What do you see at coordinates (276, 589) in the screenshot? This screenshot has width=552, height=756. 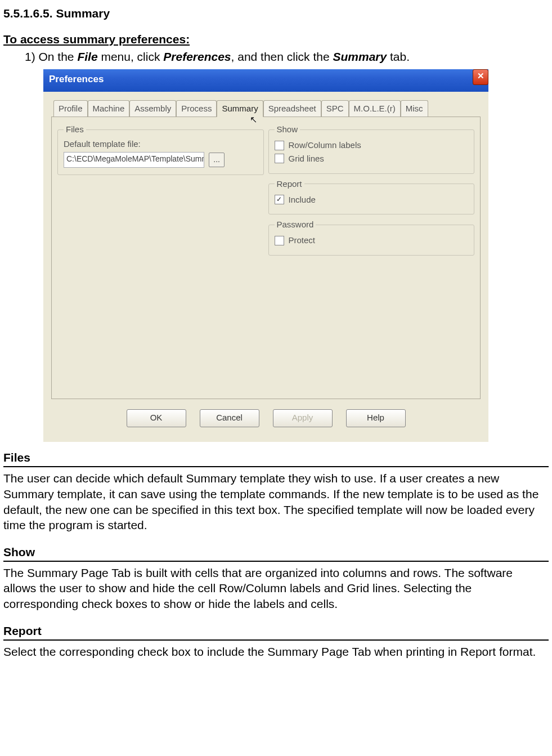 I see `show-section-text: The Summary Page Tab is built with cells…` at bounding box center [276, 589].